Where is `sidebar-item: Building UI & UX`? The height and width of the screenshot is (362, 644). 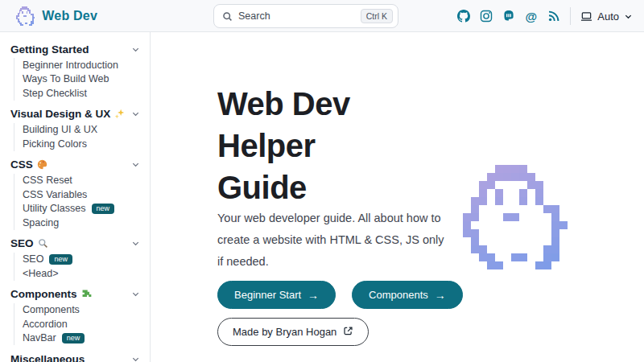
sidebar-item: Building UI & UX is located at coordinates (77, 130).